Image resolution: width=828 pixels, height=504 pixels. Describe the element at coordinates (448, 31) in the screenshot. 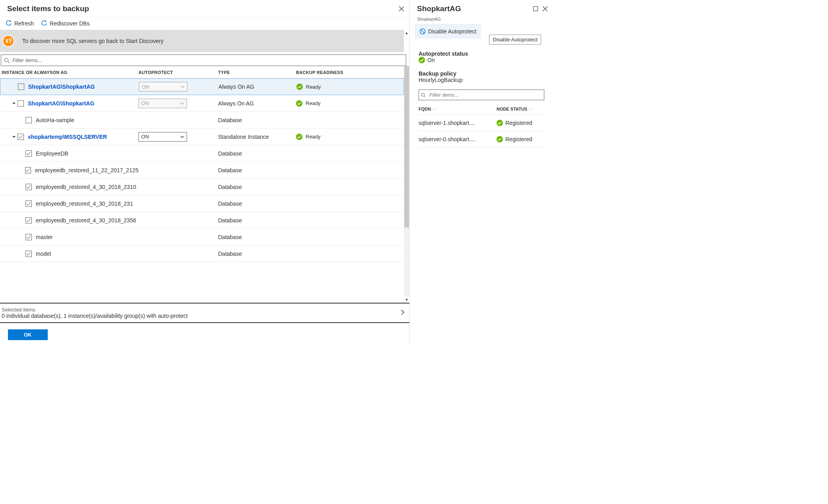

I see `disable-autoprotect-button: Disable Autoprotect` at that location.